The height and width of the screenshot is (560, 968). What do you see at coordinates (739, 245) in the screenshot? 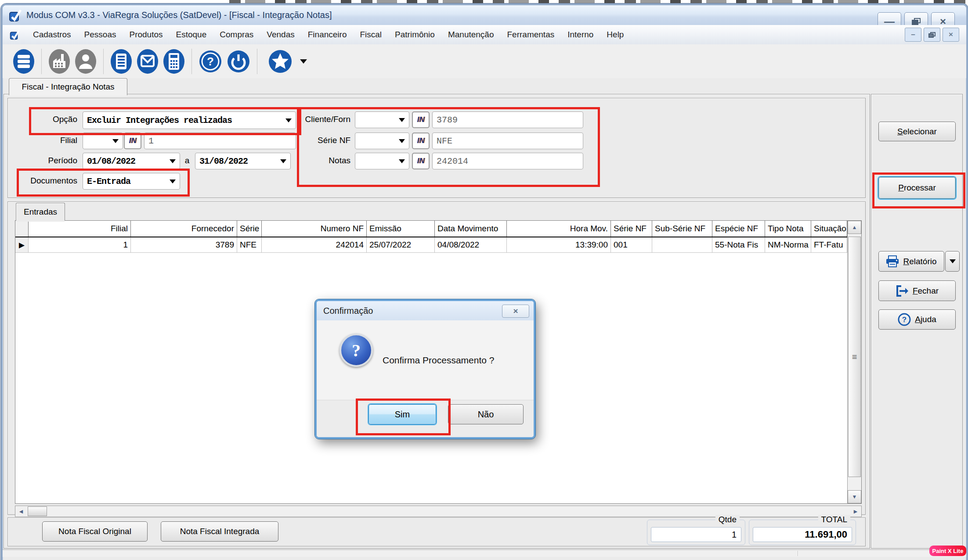
I see `cell-especie-nf: 55-Nota Fis` at bounding box center [739, 245].